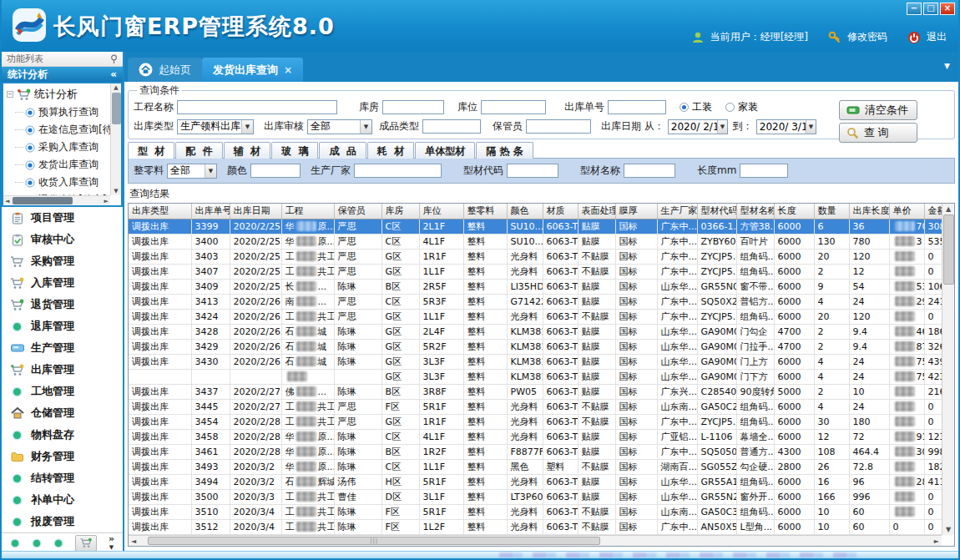 The width and height of the screenshot is (960, 560). I want to click on close-window-button: ×, so click(947, 8).